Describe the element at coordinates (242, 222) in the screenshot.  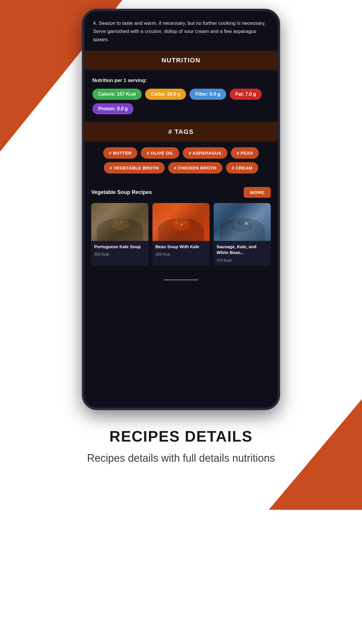
I see `recipe-image-sausage` at that location.